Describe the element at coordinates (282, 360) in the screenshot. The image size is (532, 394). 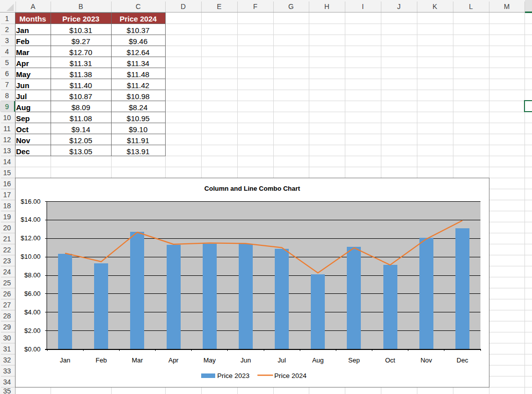
I see `svg-text: Jul` at that location.